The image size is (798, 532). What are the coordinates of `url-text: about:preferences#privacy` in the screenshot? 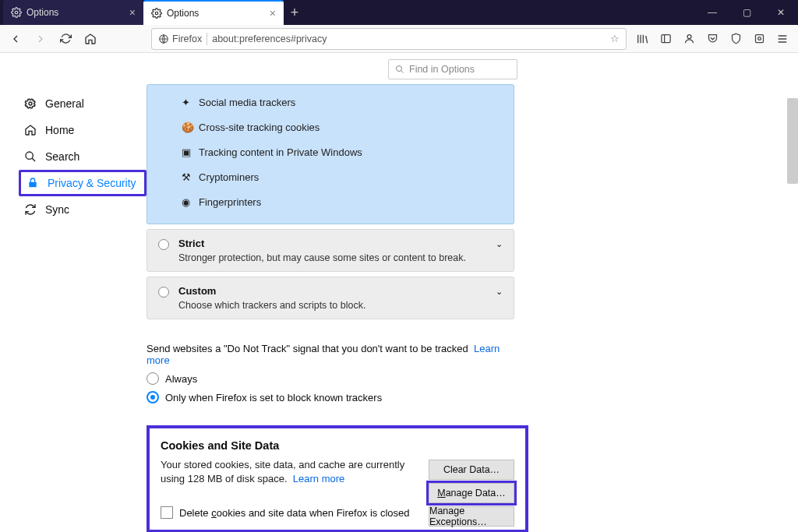 It's located at (270, 39).